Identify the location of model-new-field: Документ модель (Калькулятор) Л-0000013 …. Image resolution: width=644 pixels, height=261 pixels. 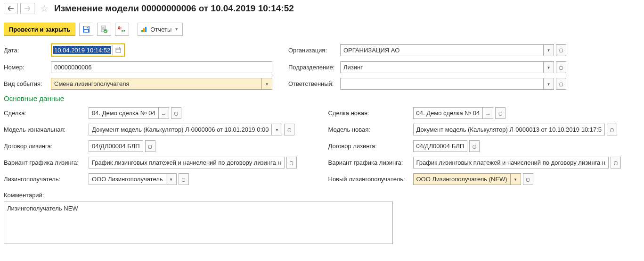
(509, 129).